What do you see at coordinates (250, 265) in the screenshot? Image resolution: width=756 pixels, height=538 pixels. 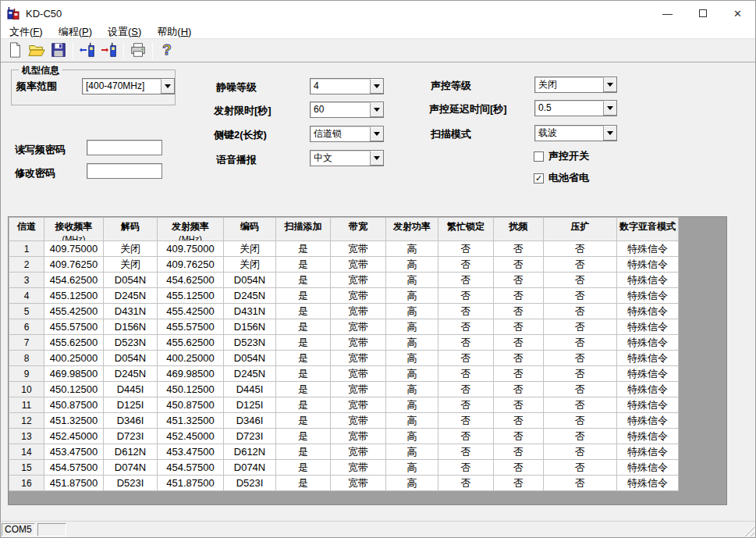 I see `channel-data-cell: 关闭` at bounding box center [250, 265].